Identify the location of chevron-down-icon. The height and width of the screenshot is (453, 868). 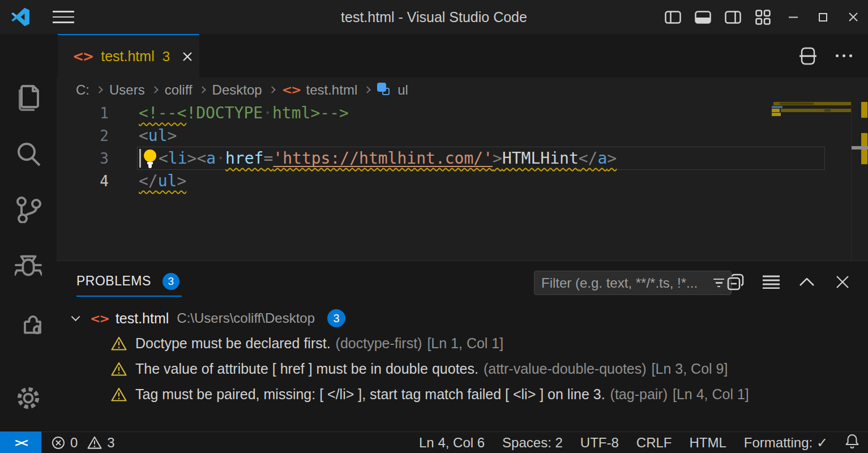
(76, 317).